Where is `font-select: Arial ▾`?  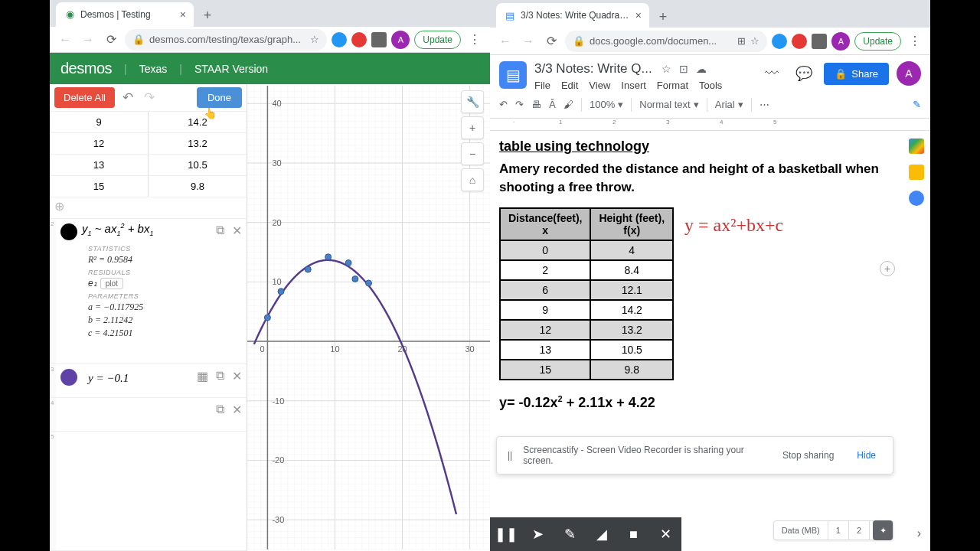
font-select: Arial ▾ is located at coordinates (729, 104).